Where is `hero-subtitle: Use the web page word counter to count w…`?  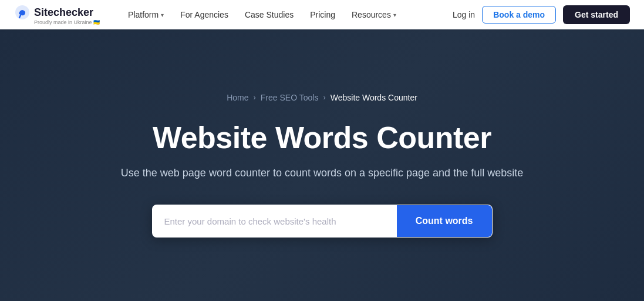
hero-subtitle: Use the web page word counter to count w… is located at coordinates (322, 173).